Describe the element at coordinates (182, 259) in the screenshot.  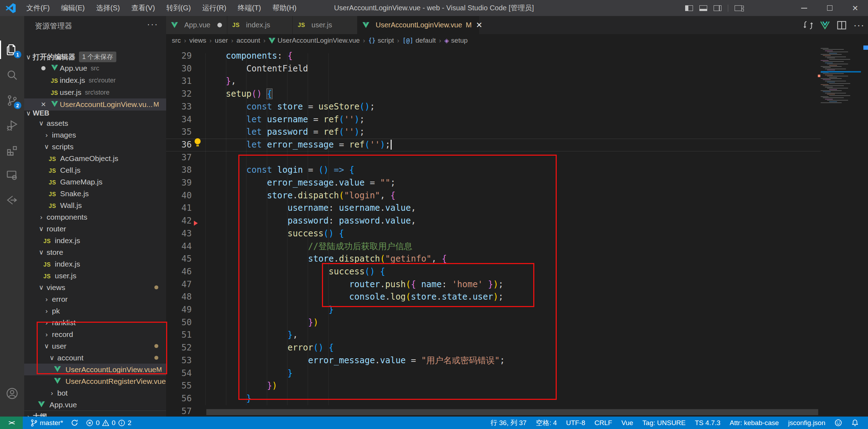
I see `line-number: 45` at that location.